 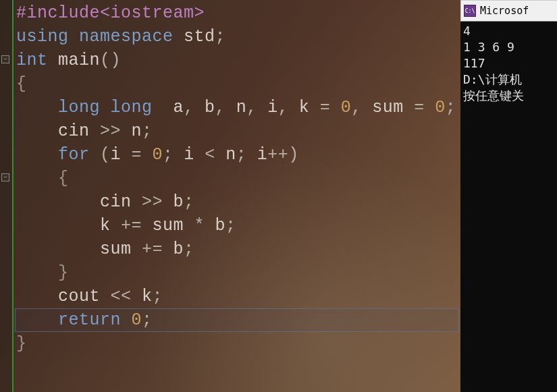 What do you see at coordinates (238, 320) in the screenshot?
I see `code-line: return 0;` at bounding box center [238, 320].